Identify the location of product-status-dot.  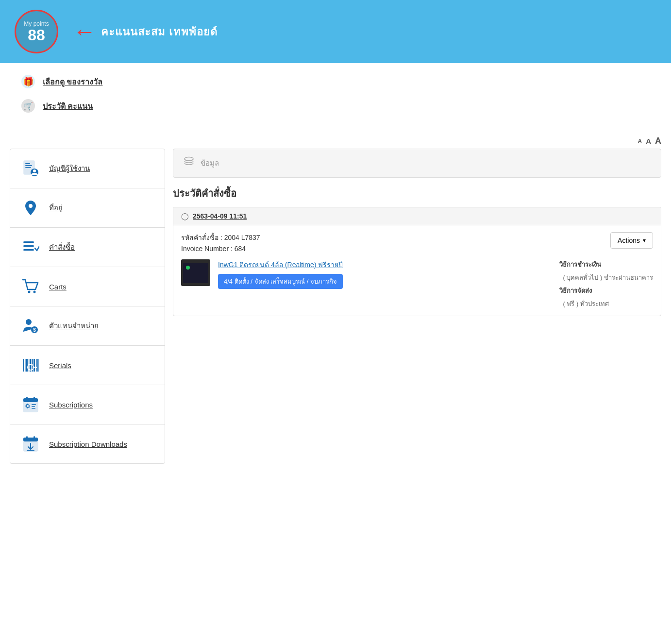
(188, 268).